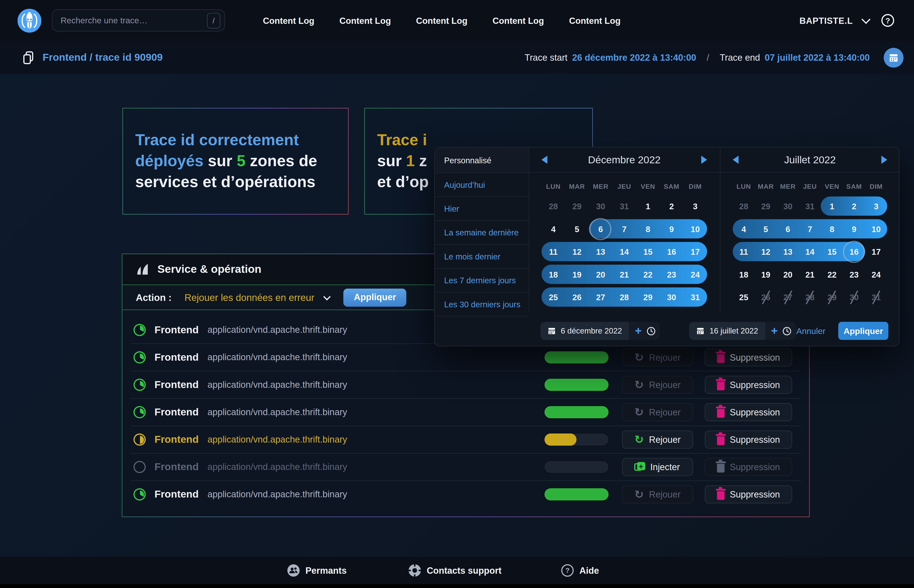 The width and height of the screenshot is (914, 588). Describe the element at coordinates (600, 331) in the screenshot. I see `start-date-chip: 6 décembre 2022 +` at that location.